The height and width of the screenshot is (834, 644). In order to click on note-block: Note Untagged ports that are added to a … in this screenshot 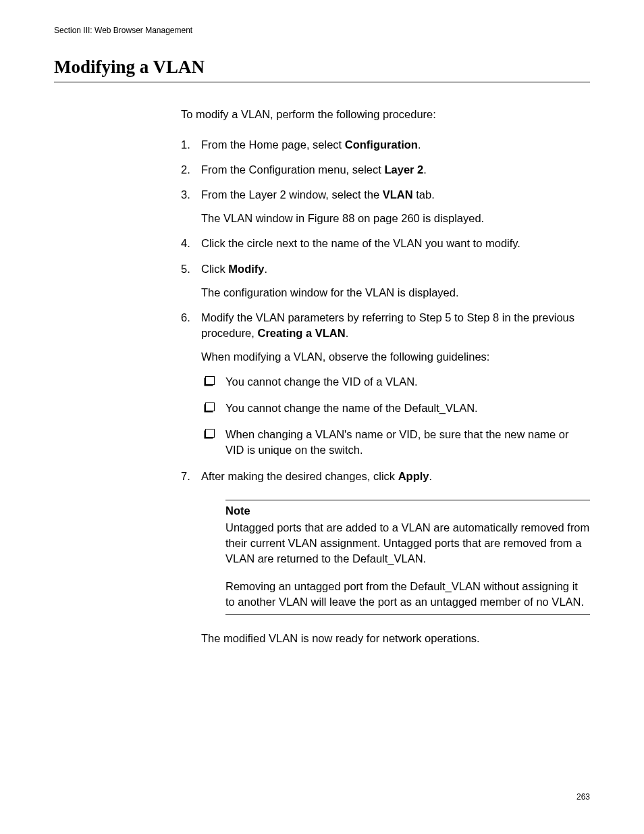, I will do `click(408, 558)`.